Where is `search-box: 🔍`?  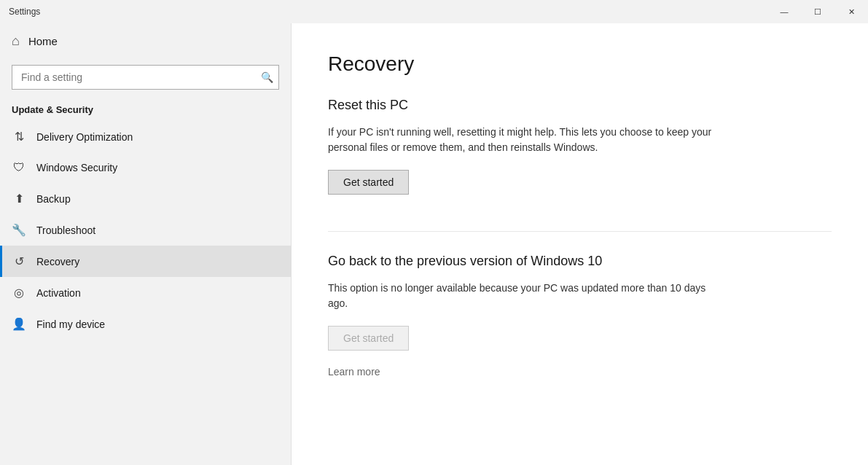
search-box: 🔍 is located at coordinates (146, 77).